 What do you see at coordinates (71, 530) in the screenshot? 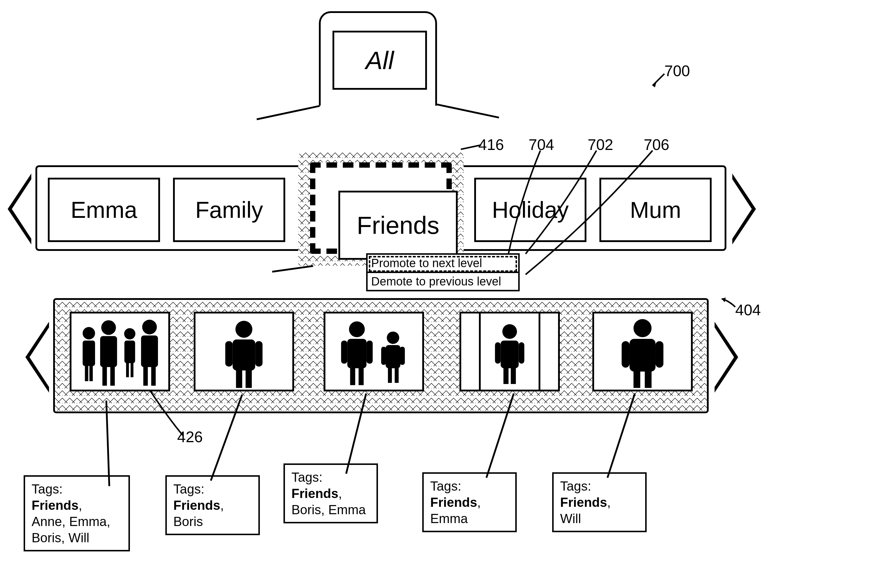
I see `tag-rest: Anne, Emma, Boris, Will` at bounding box center [71, 530].